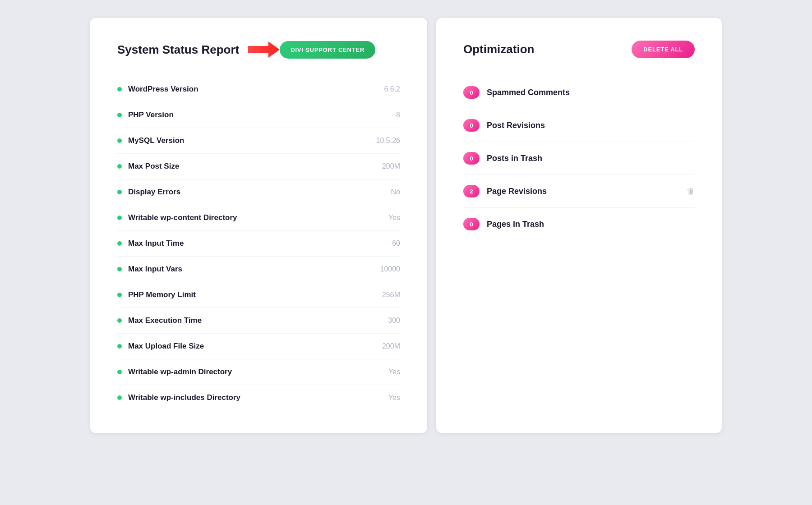 This screenshot has width=812, height=505. Describe the element at coordinates (328, 50) in the screenshot. I see `divi-support-center-button: DIVI SUPPORT CENTER` at that location.